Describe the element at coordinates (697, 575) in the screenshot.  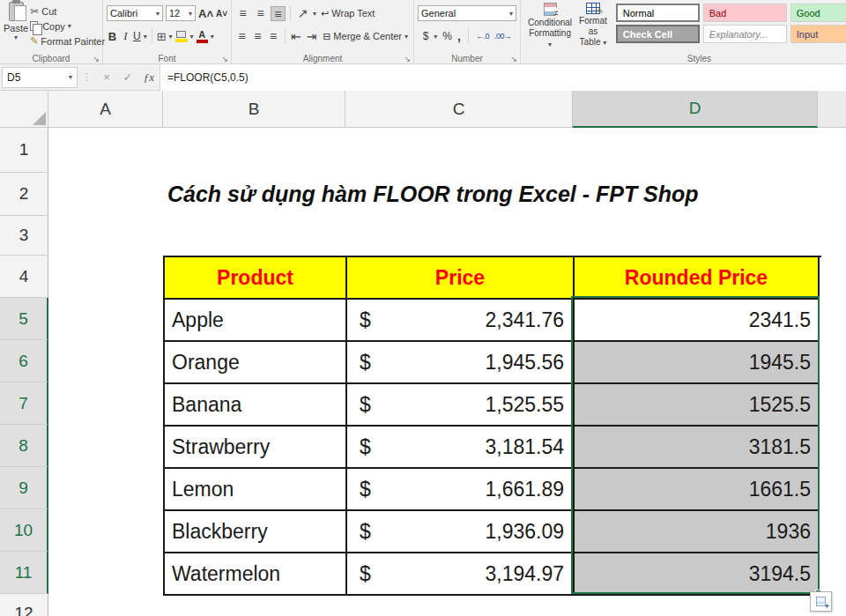
I see `cell-rounded: 3194.5` at that location.